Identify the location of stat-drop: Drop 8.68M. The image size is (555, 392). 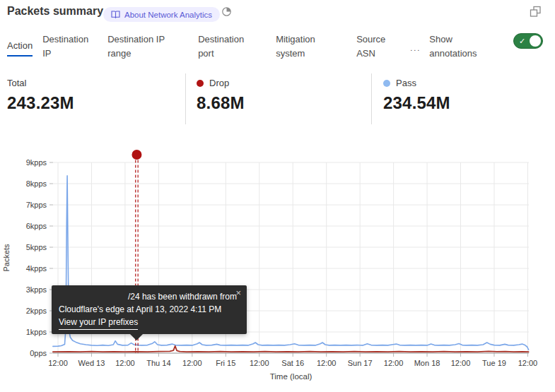
(221, 95).